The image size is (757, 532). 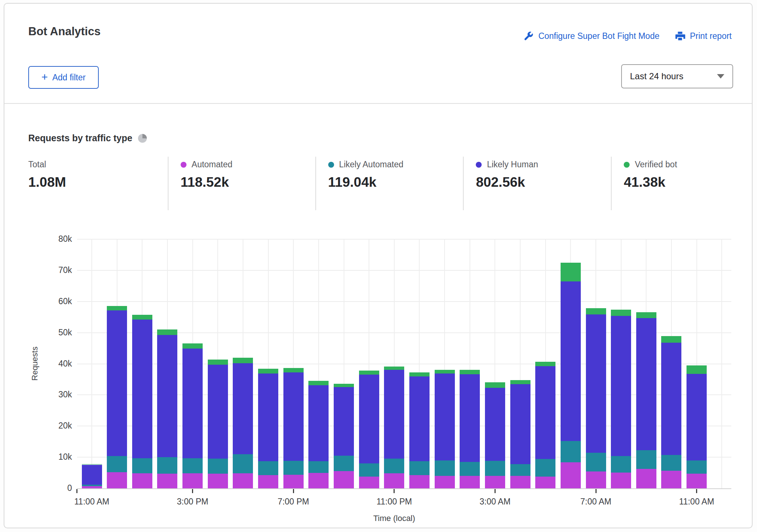 I want to click on x-axis-tick-label: 11:00 PM, so click(x=394, y=502).